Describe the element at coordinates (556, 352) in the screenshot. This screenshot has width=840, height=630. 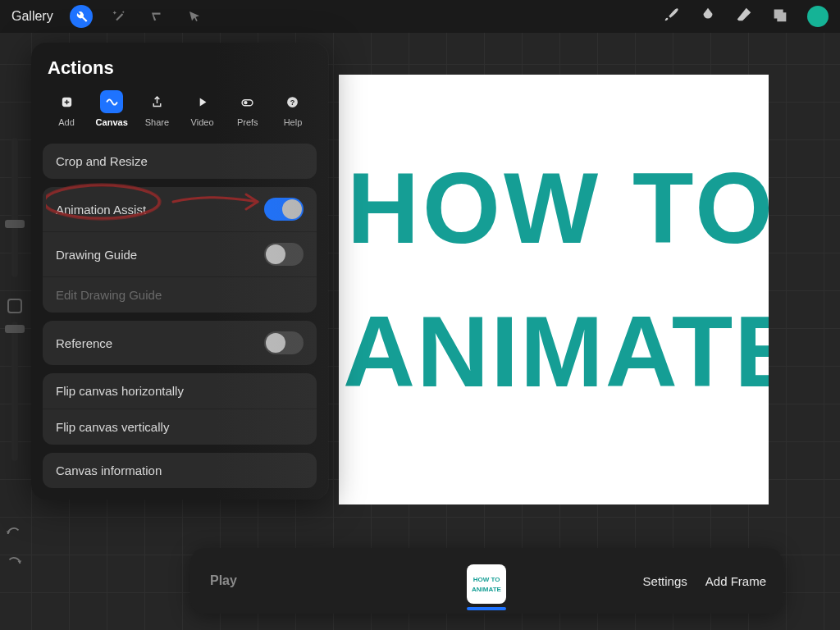
I see `artwork-line2: ANIMATE` at that location.